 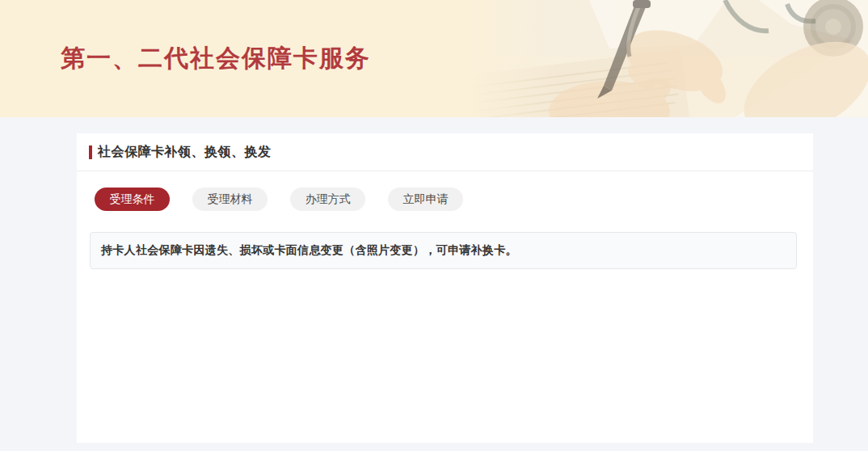 What do you see at coordinates (454, 199) in the screenshot?
I see `tab-bar: 受理条件 受理材料 办理方式 立即申请` at bounding box center [454, 199].